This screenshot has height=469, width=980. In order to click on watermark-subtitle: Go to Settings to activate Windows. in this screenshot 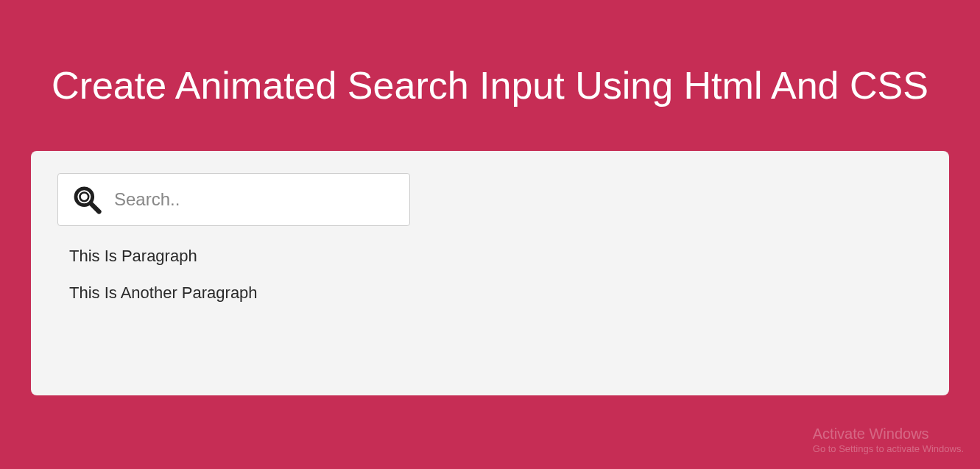, I will do `click(888, 449)`.